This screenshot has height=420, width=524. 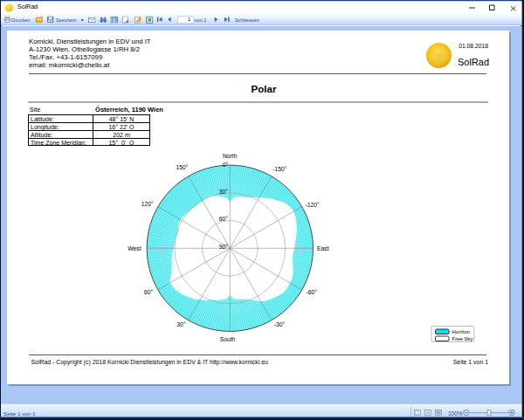 I want to click on svg-text: North, so click(x=231, y=155).